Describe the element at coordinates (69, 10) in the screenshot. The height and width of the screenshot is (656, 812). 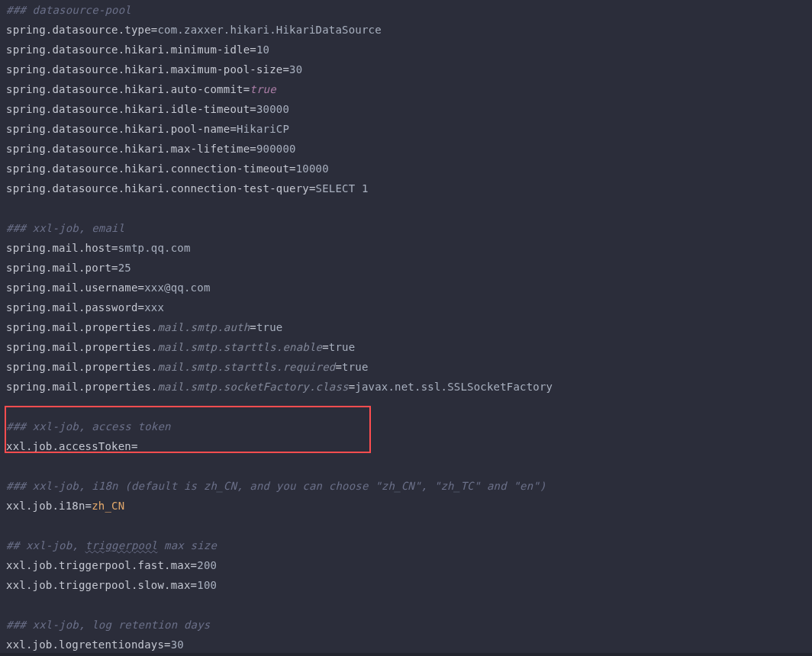
I see `comment-text: ### datasource-pool` at that location.